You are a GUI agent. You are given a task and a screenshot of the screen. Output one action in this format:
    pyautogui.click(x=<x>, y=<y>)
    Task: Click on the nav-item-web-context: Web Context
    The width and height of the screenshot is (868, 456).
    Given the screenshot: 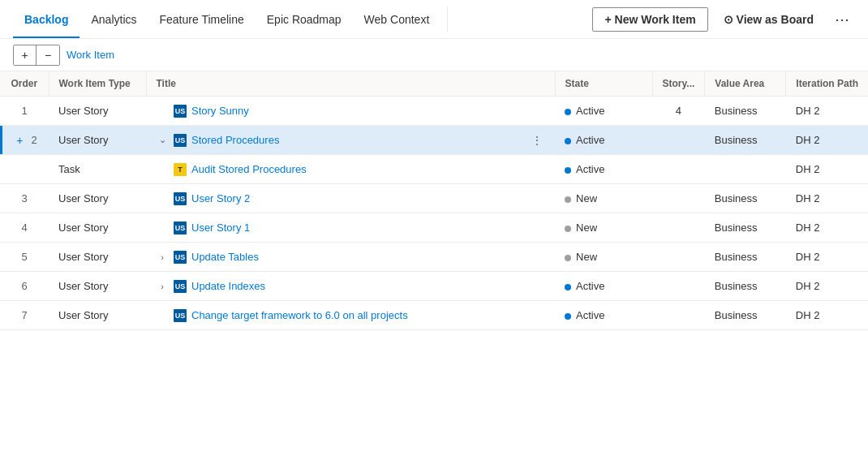 What is the action you would take?
    pyautogui.click(x=397, y=19)
    